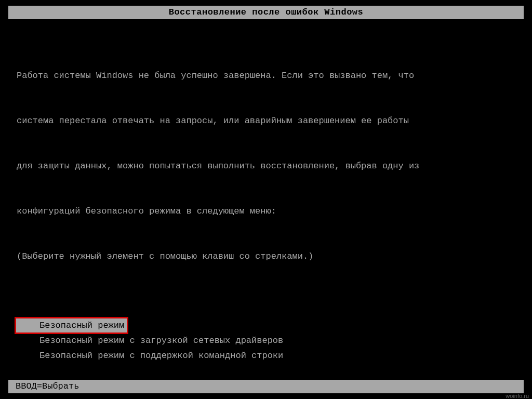  Describe the element at coordinates (266, 166) in the screenshot. I see `error-message-line: для защиты данных, можно попытаться выпо…` at that location.